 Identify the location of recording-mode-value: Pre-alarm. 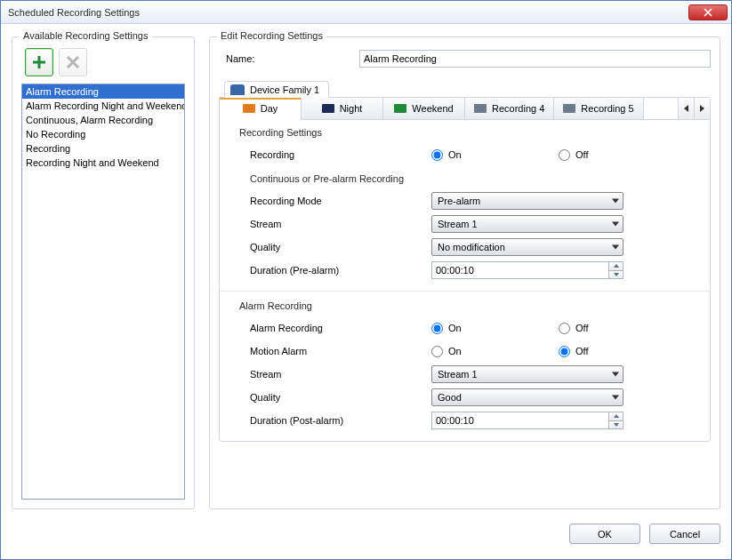
(459, 201).